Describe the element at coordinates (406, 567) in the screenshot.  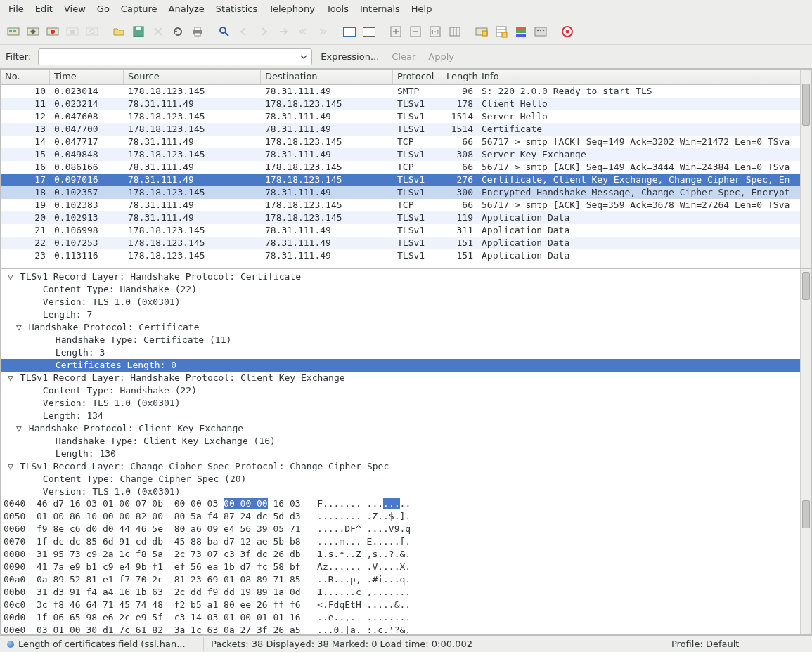
I see `hex-row: 0090 41 7a e9 b1 c9 e4 9b f1 ef 56 ea 1b…` at that location.